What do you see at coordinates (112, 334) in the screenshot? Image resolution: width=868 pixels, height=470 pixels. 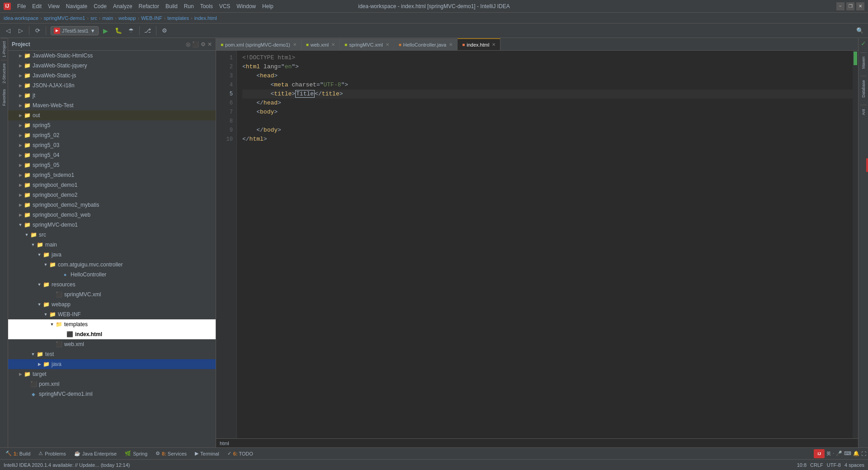 I see `tree-item-index-html-tree: ⬛ index.html` at bounding box center [112, 334].